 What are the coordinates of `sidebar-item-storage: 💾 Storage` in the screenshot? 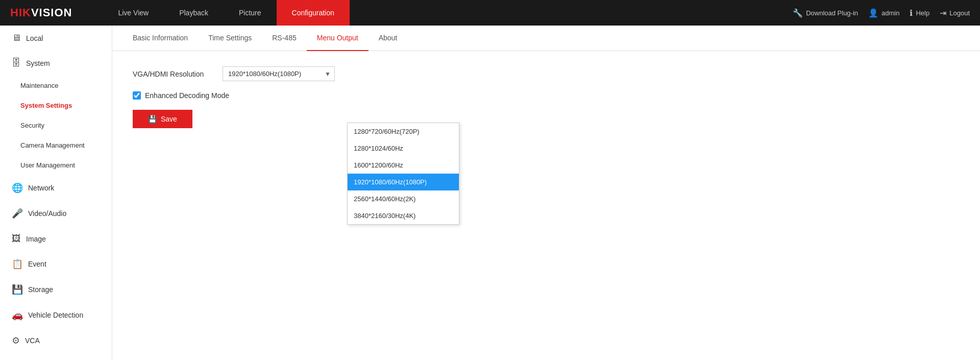 It's located at (56, 290).